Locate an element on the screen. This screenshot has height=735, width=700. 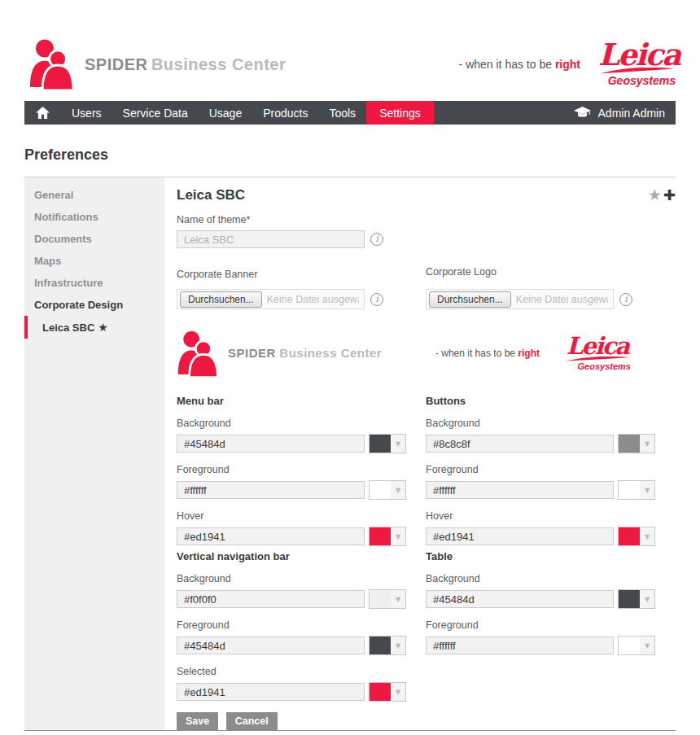
buttons-foreground-input is located at coordinates (519, 490).